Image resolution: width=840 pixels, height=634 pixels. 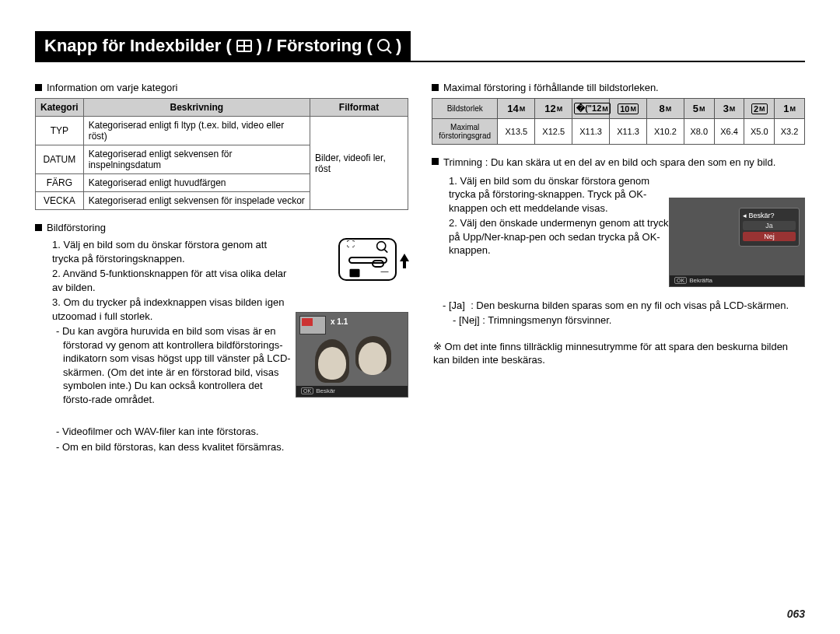 I want to click on zv7: X5.0, so click(x=759, y=132).